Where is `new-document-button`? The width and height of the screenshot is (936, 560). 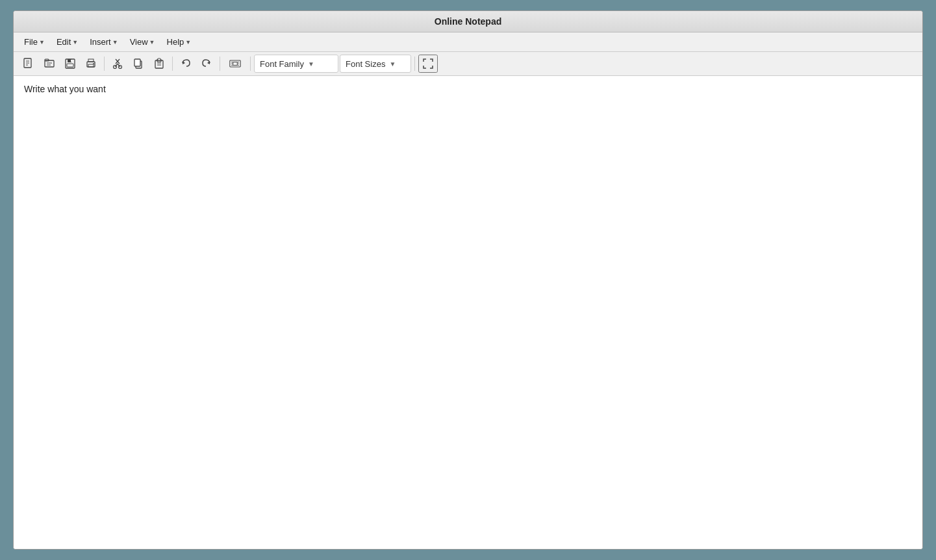 new-document-button is located at coordinates (29, 64).